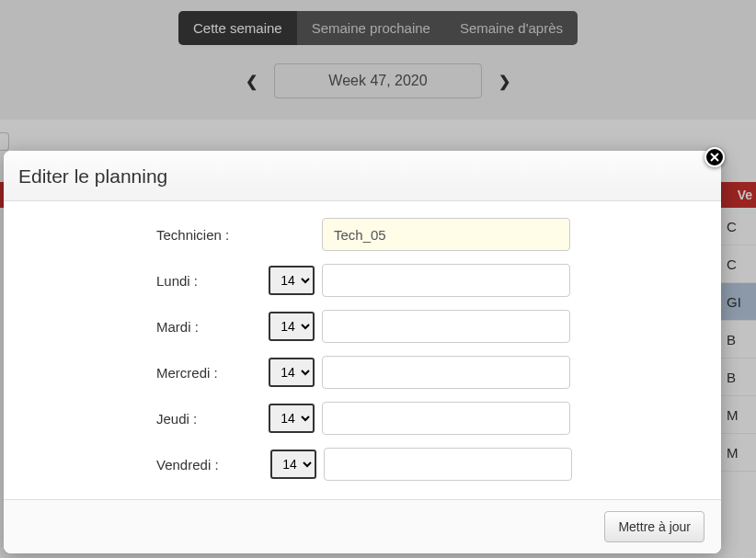 The image size is (756, 558). I want to click on day-text-vendredi, so click(448, 464).